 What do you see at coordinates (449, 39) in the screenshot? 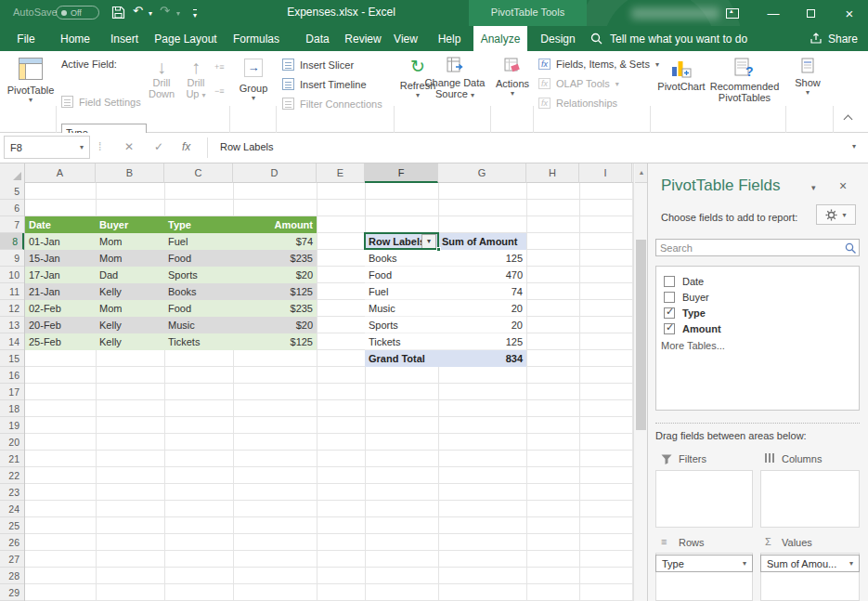
I see `tab-help: Help` at bounding box center [449, 39].